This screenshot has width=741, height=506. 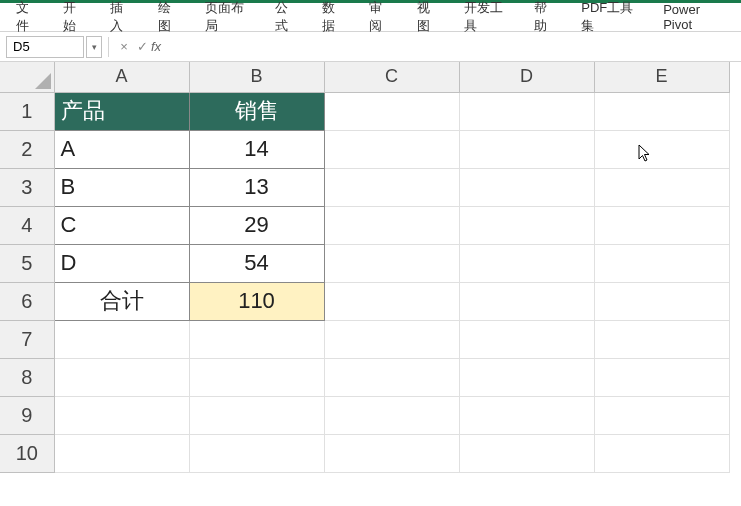 What do you see at coordinates (526, 339) in the screenshot?
I see `cell-D7` at bounding box center [526, 339].